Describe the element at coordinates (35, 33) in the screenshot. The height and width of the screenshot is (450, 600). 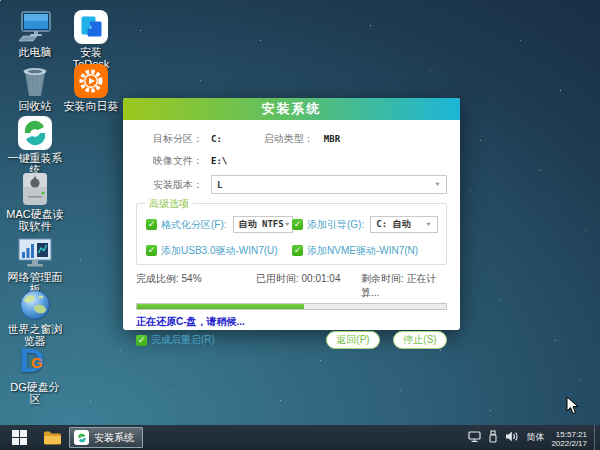
I see `desktop-icon-this-pc: 此电脑` at that location.